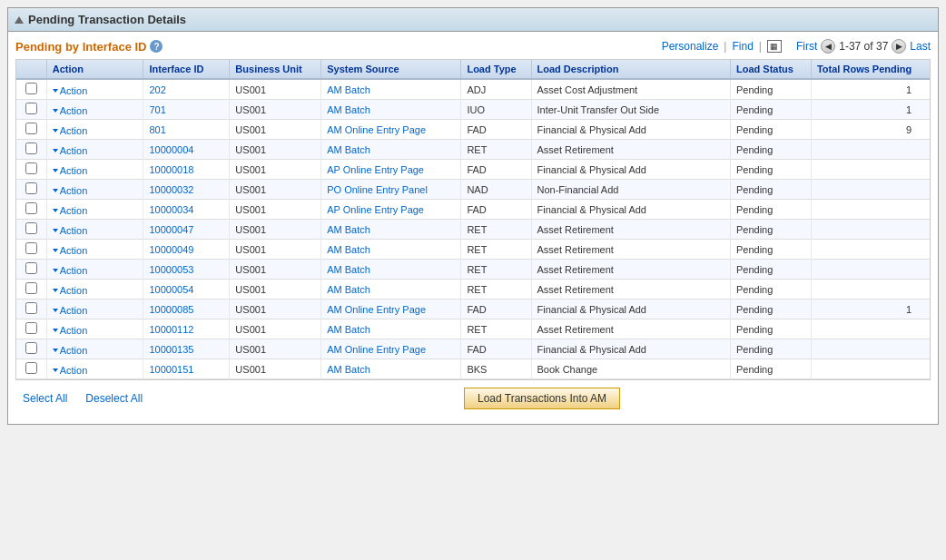 The image size is (946, 560). I want to click on interface-id-link: 10000018, so click(171, 170).